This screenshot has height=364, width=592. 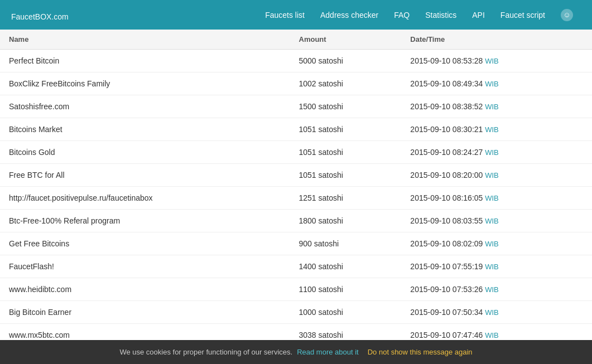 What do you see at coordinates (296, 244) in the screenshot?
I see `table-row: Get Free Bitcoins900 satoshi2015-09-10 0…` at bounding box center [296, 244].